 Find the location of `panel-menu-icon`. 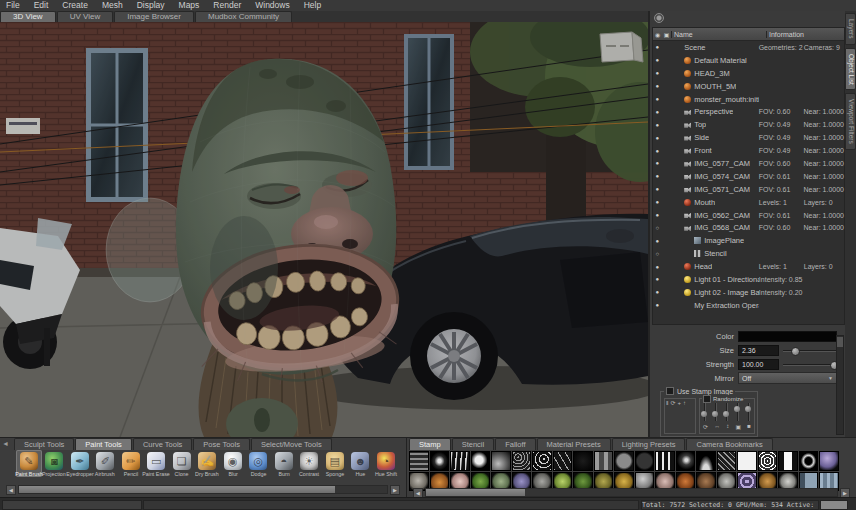

panel-menu-icon is located at coordinates (659, 18).